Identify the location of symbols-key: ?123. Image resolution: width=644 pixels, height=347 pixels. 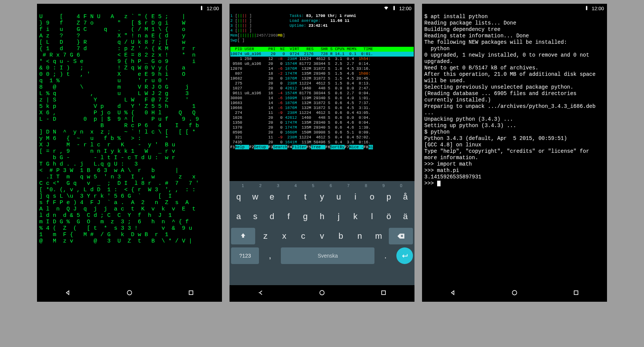
(245, 256).